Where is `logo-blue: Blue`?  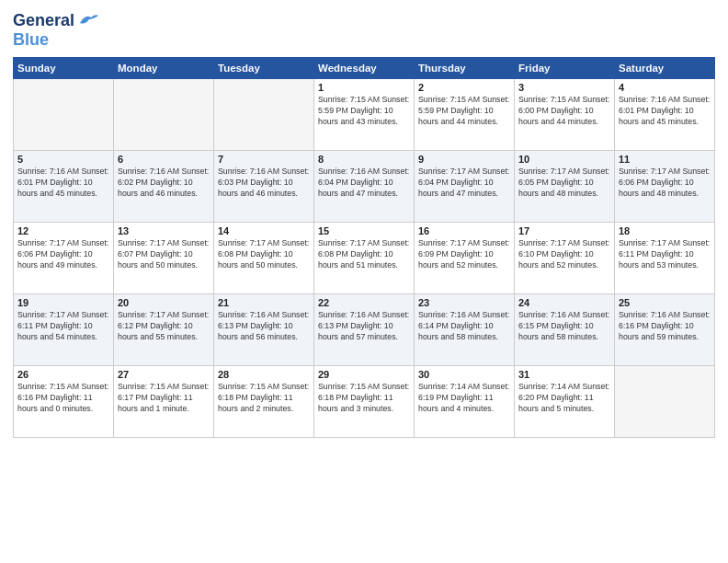 logo-blue: Blue is located at coordinates (31, 40).